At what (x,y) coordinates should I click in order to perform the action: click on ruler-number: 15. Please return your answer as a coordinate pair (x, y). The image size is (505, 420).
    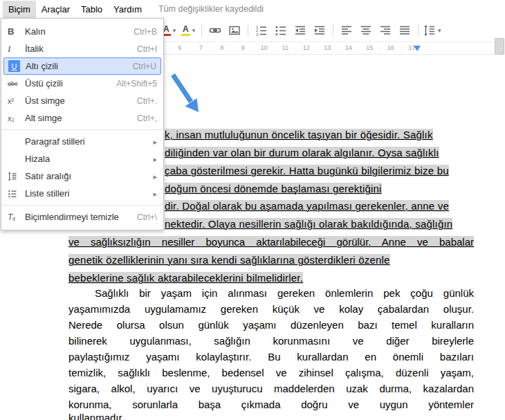
    Looking at the image, I should click on (369, 48).